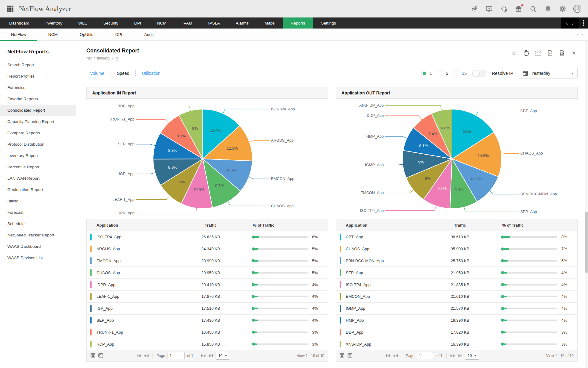 The width and height of the screenshot is (588, 368). Describe the element at coordinates (38, 224) in the screenshot. I see `sidebar-item-schedule: Schedule` at that location.